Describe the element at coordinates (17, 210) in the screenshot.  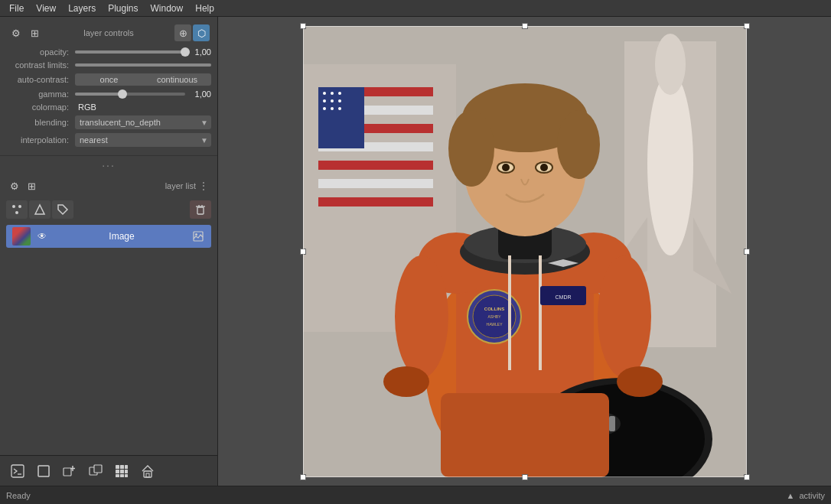
I see `points-icon` at that location.